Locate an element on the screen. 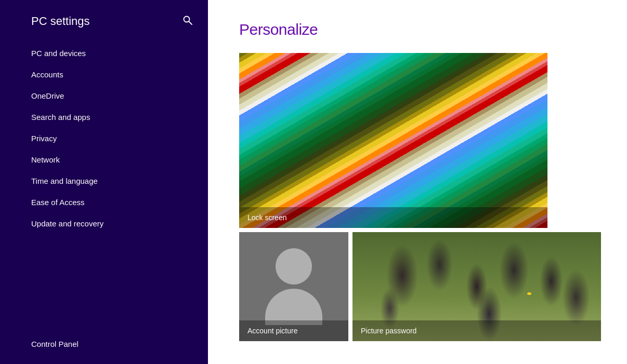  avatar-head is located at coordinates (294, 266).